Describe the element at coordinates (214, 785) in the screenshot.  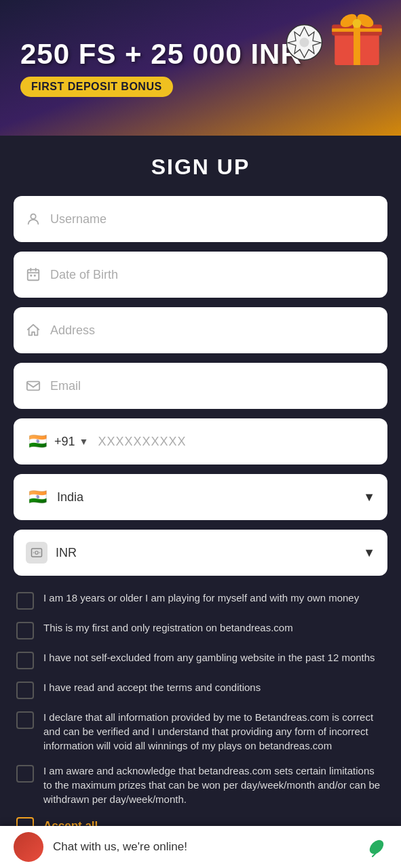
I see `checkbox-label-6: I am aware and acknowledge that betandre…` at that location.